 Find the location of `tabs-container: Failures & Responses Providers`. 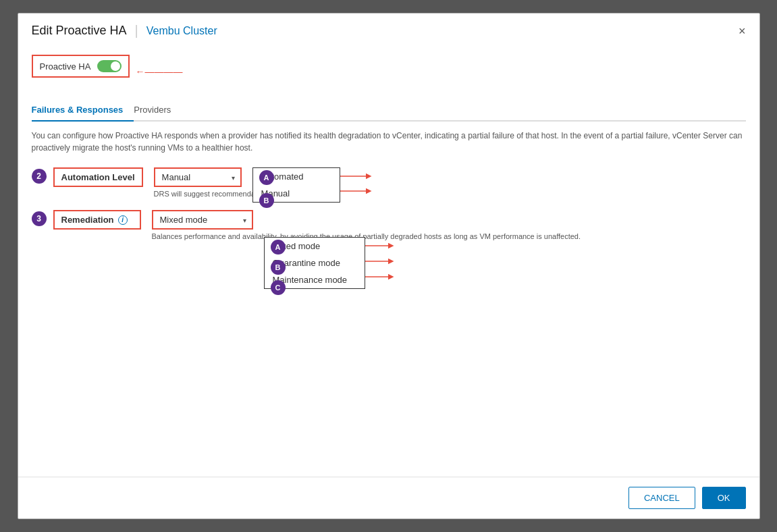

tabs-container: Failures & Responses Providers is located at coordinates (389, 111).